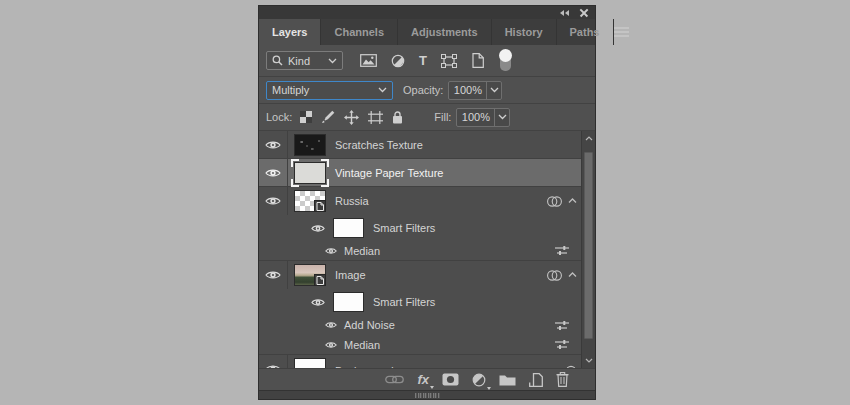 The width and height of the screenshot is (850, 405). Describe the element at coordinates (449, 61) in the screenshot. I see `shape-filter-icon` at that location.